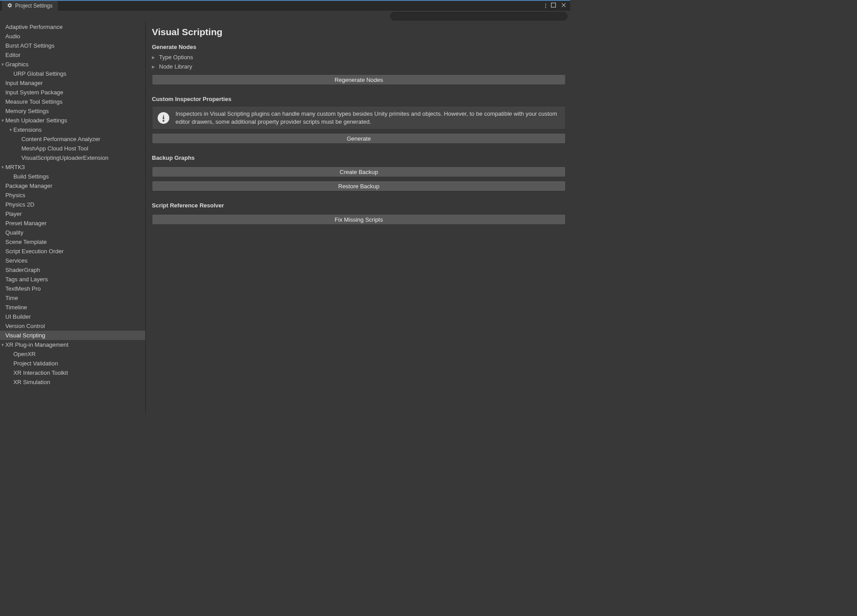 The height and width of the screenshot is (616, 857). What do you see at coordinates (55, 149) in the screenshot?
I see `sidebar-item-label: MeshApp Cloud Host Tool` at bounding box center [55, 149].